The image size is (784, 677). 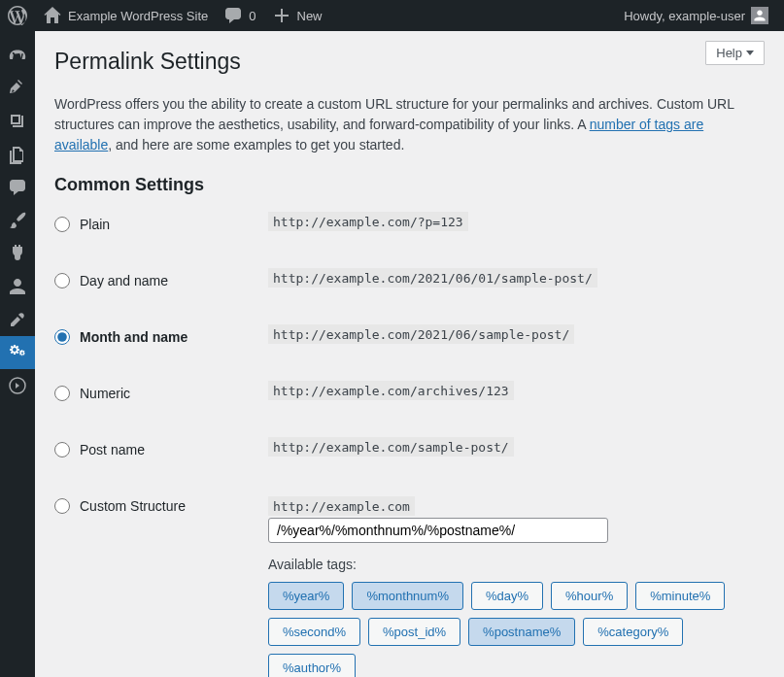 I want to click on comments-link: 0, so click(x=239, y=16).